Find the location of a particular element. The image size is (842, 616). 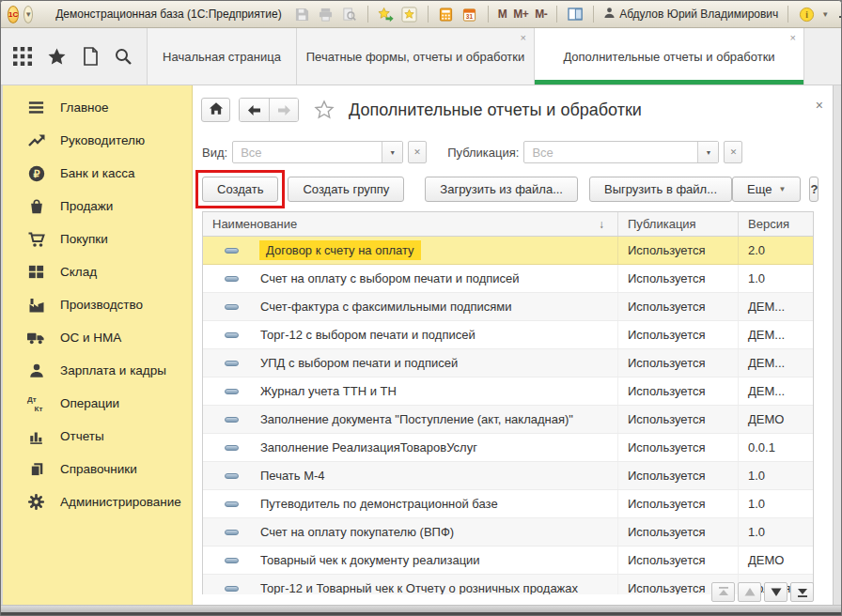

sidebar-item-sklad: Склад is located at coordinates (98, 272).